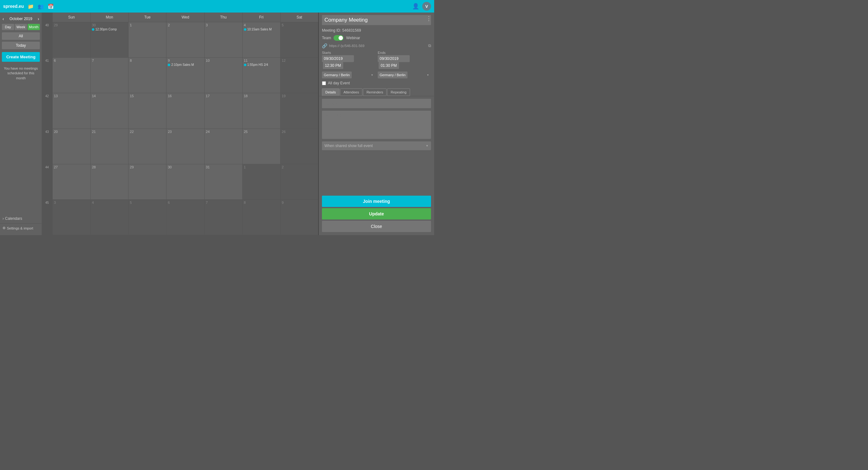 Image resolution: width=868 pixels, height=470 pixels. What do you see at coordinates (223, 182) in the screenshot?
I see `calendar-cell-oct31: 31` at bounding box center [223, 182].